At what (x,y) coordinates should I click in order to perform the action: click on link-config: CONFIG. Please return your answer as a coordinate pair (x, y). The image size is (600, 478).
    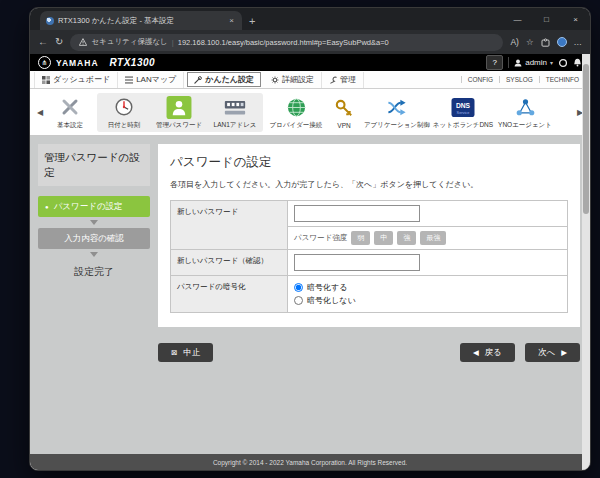
    Looking at the image, I should click on (480, 80).